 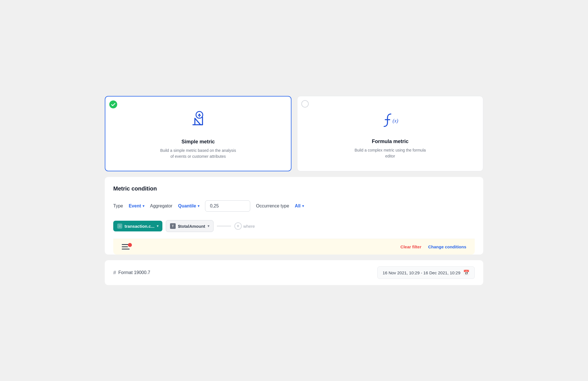 What do you see at coordinates (294, 229) in the screenshot?
I see `filter-row: ○ transaction.c... ▾ T $totalAmount ▾ + …` at bounding box center [294, 229].